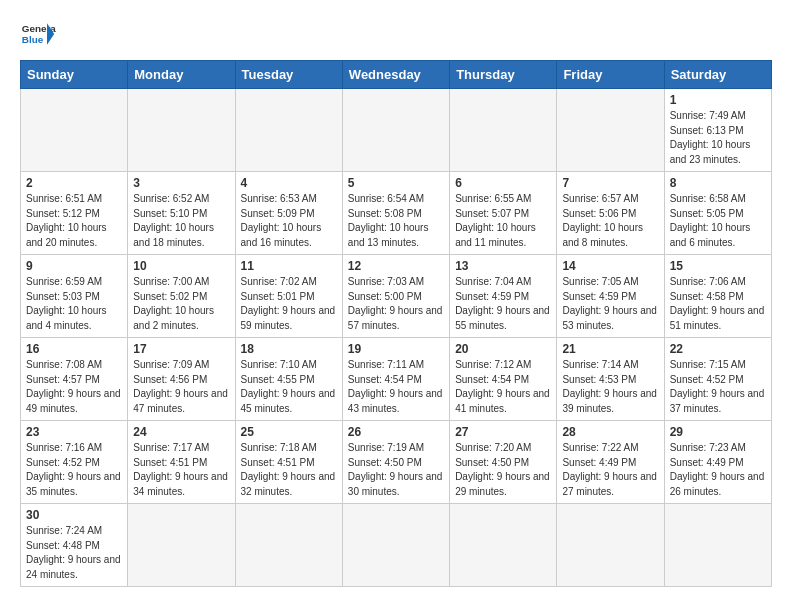 This screenshot has width=792, height=612. I want to click on day-number: 11, so click(289, 266).